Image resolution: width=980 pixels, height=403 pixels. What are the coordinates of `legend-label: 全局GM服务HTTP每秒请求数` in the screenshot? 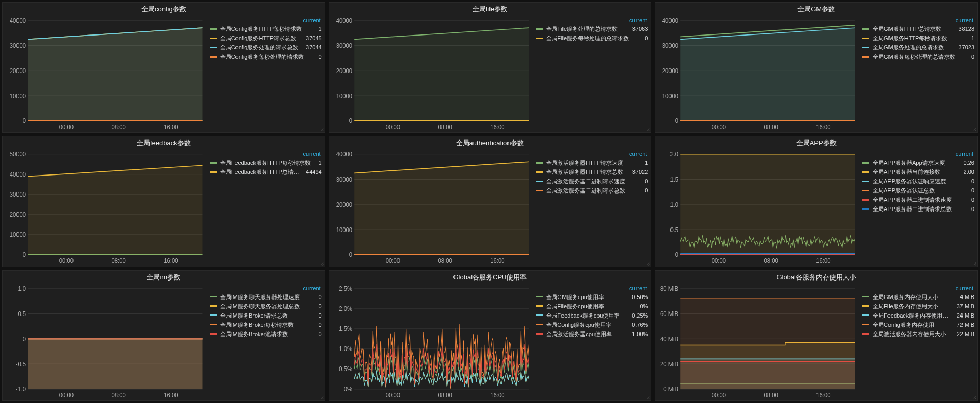 It's located at (920, 38).